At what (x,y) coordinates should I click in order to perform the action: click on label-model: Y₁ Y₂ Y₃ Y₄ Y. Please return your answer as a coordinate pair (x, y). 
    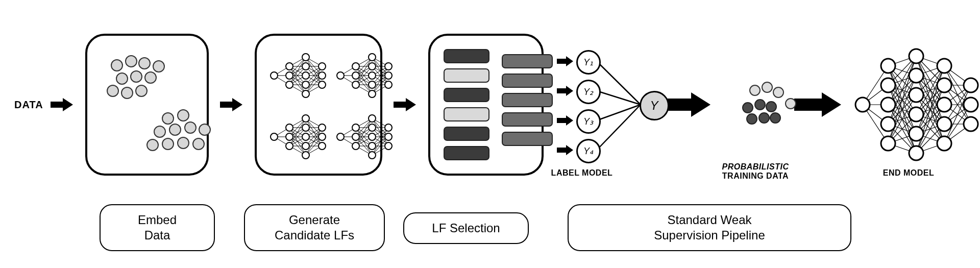
    Looking at the image, I should click on (605, 105).